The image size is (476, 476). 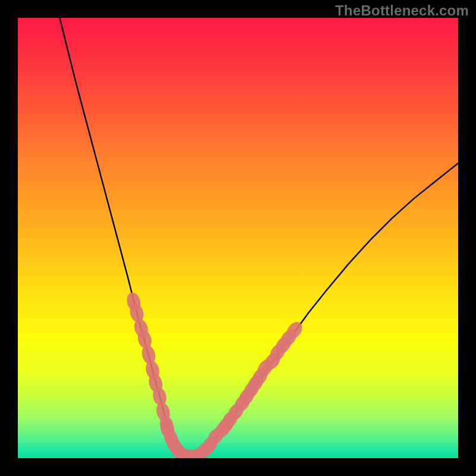 What do you see at coordinates (402, 11) in the screenshot?
I see `watermark-text: TheBottleneck.com` at bounding box center [402, 11].